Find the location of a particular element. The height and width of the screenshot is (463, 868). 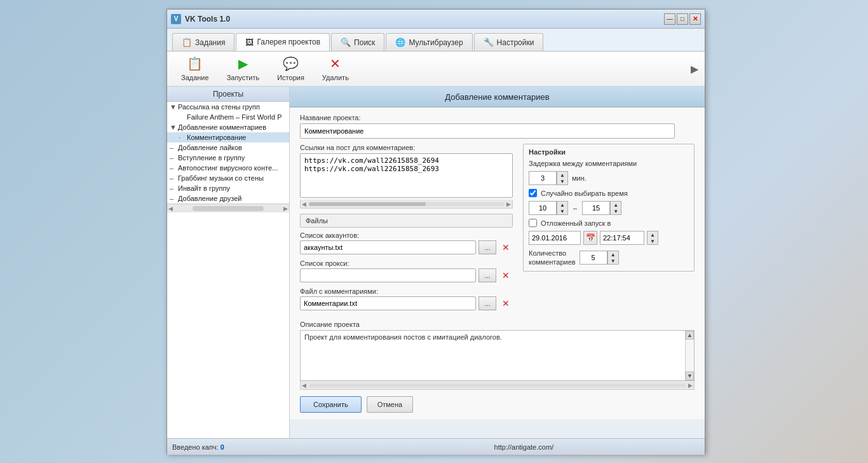

proxy-browse-button: ... is located at coordinates (487, 275).